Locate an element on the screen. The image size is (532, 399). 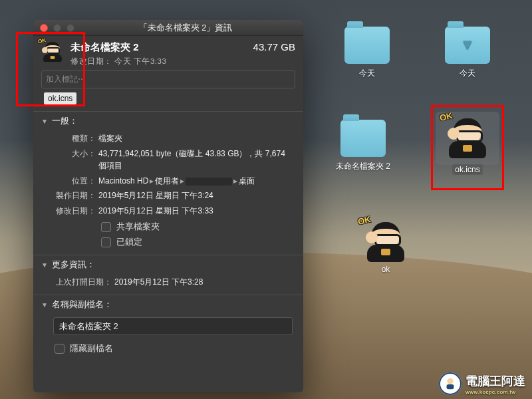
info-header: OK 未命名檔案夾 2 修改日期： 今天 下午3:33 43.77 GB is located at coordinates (168, 53).